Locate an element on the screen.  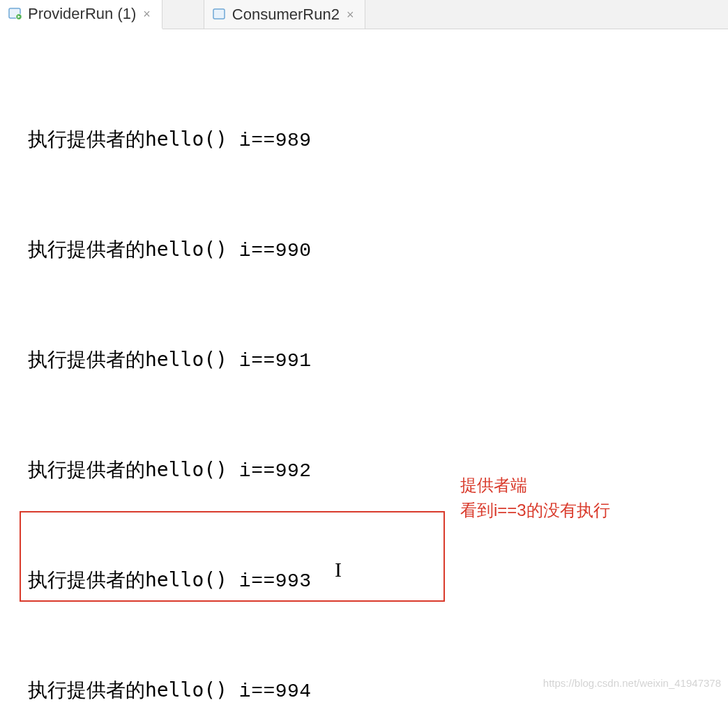
tab-bar: ProviderRun (1) × ConsumerRun2 × is located at coordinates (364, 15).